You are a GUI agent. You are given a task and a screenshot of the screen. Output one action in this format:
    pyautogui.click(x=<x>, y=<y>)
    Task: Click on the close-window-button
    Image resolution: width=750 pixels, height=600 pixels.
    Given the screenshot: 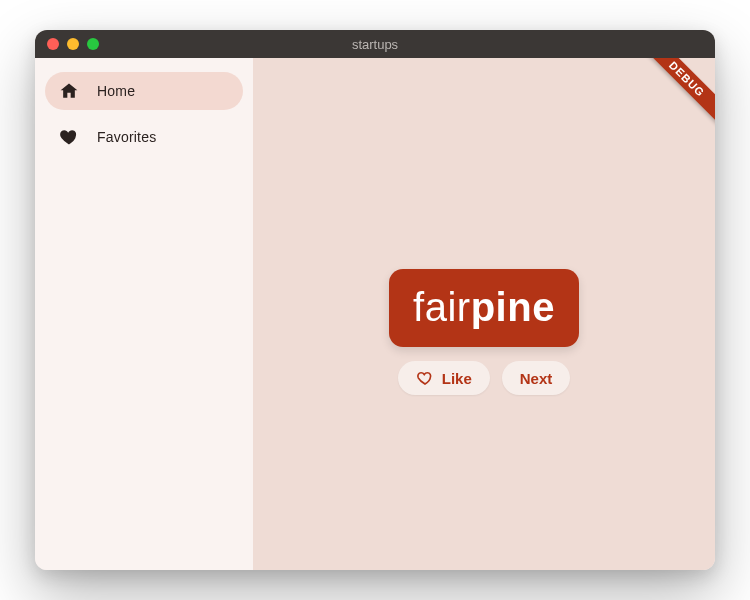 What is the action you would take?
    pyautogui.click(x=53, y=44)
    